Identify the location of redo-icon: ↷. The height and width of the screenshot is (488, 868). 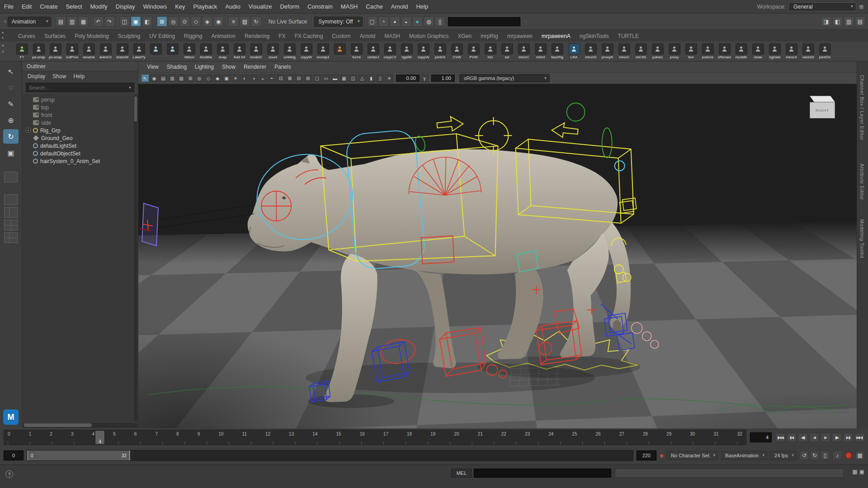
(109, 22).